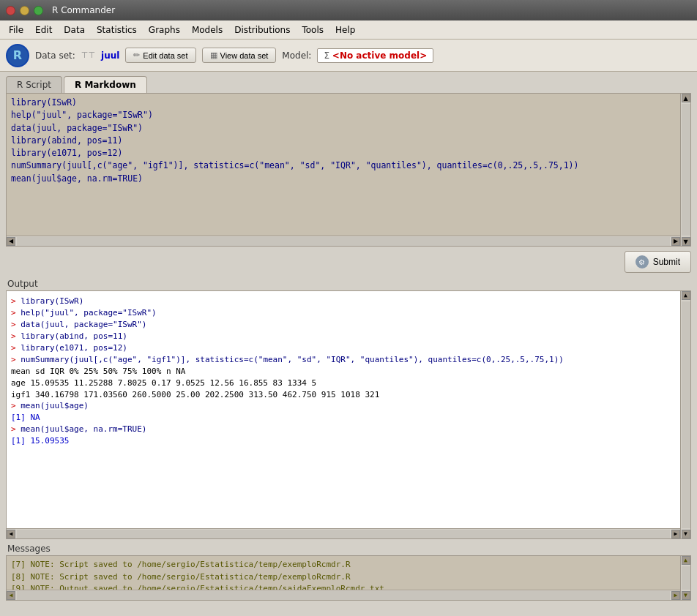 This screenshot has width=697, height=616. What do you see at coordinates (343, 534) in the screenshot?
I see `out-hscroll-track` at bounding box center [343, 534].